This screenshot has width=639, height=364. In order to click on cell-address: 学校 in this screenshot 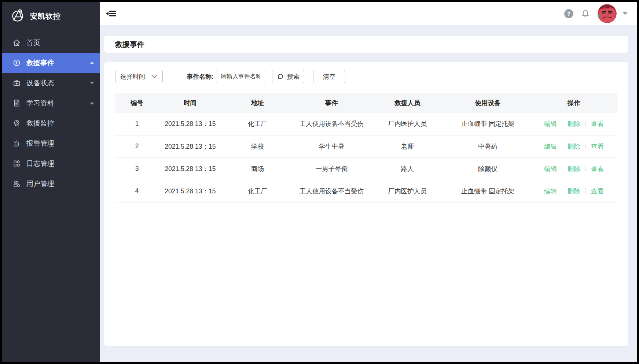, I will do `click(257, 146)`.